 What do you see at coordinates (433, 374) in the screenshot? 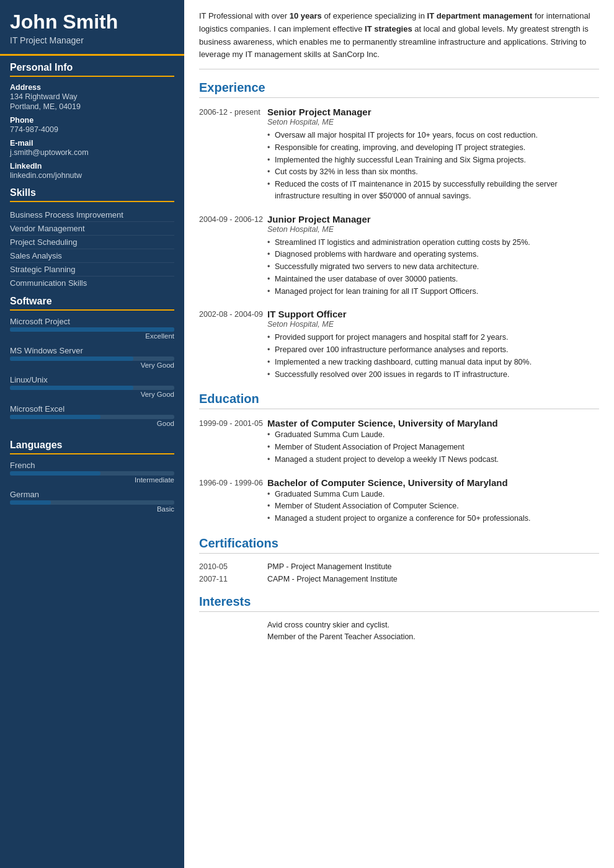
I see `bullet-item: Successfully resolved over 200 issues in…` at bounding box center [433, 374].